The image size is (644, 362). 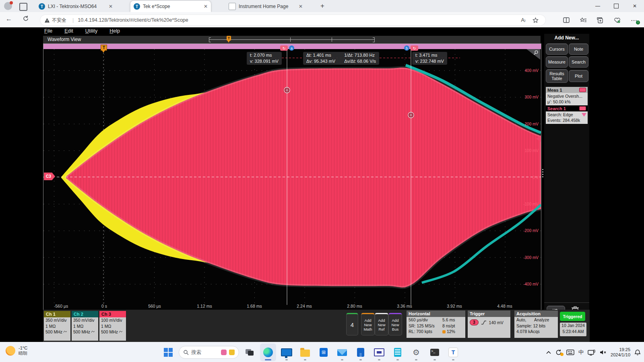 I want to click on new-tab-button: +, so click(x=322, y=6).